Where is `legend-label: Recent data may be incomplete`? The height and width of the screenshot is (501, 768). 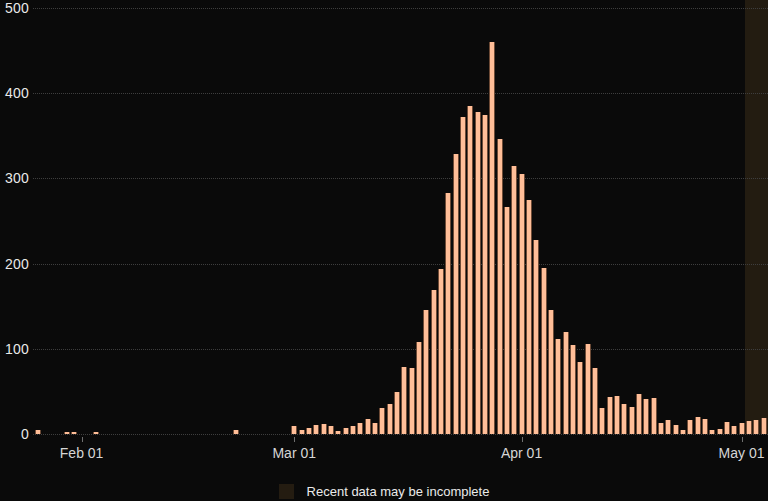 legend-label: Recent data may be incomplete is located at coordinates (398, 492).